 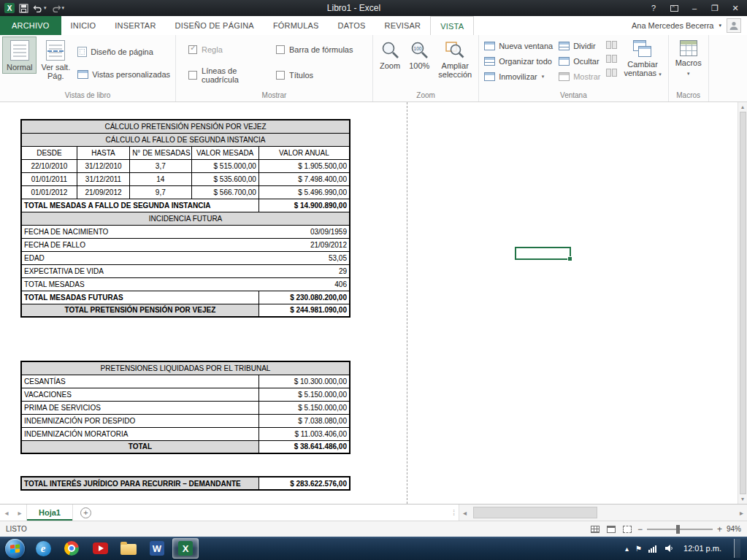 What do you see at coordinates (627, 529) in the screenshot?
I see `page-break-shortcut-button` at bounding box center [627, 529].